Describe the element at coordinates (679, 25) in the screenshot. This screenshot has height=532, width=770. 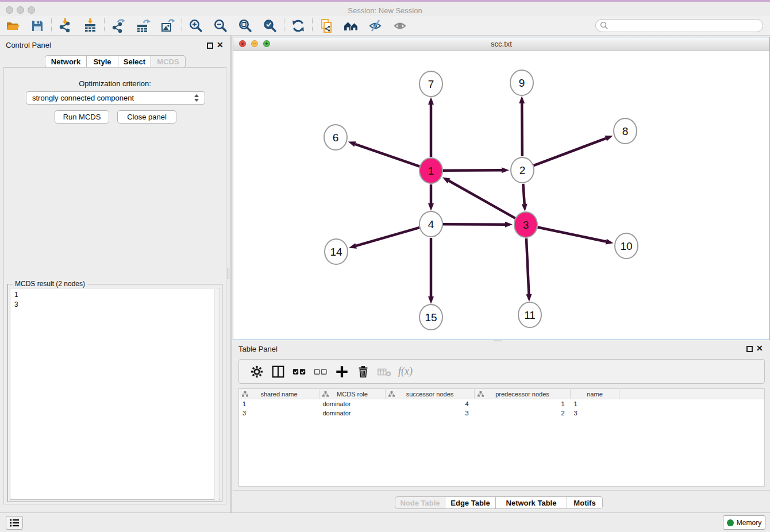
I see `search-input` at that location.